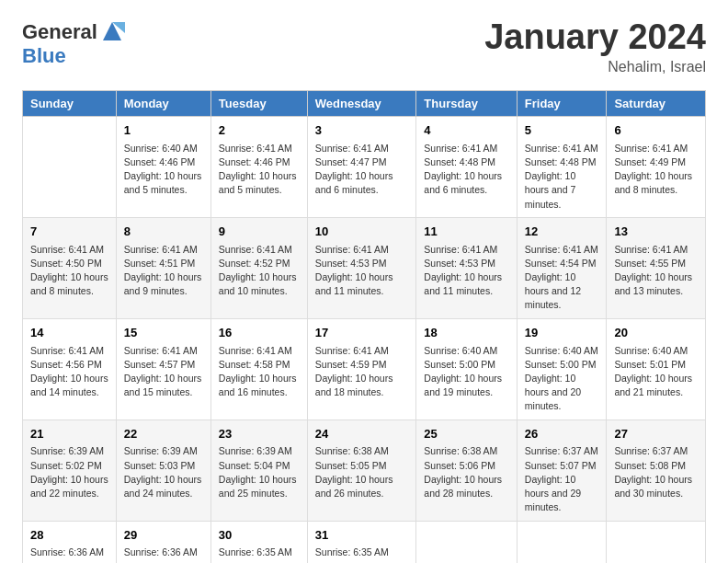 This screenshot has width=728, height=563. What do you see at coordinates (563, 232) in the screenshot?
I see `day-number: 12` at bounding box center [563, 232].